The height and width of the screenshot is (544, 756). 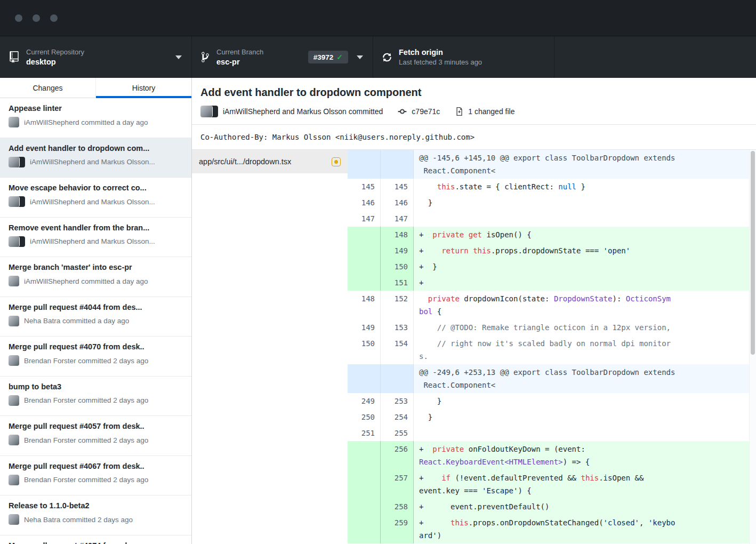 I want to click on commit-sha: c79e71c, so click(x=425, y=111).